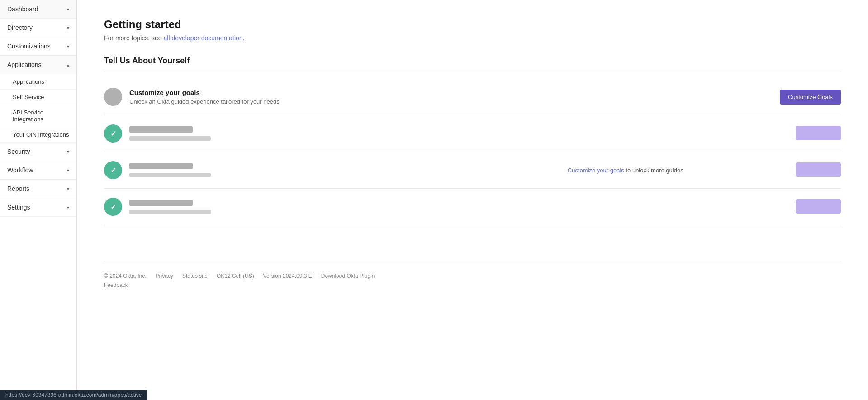 This screenshot has height=400, width=868. Describe the element at coordinates (596, 170) in the screenshot. I see `customize-goals-inline-link: Customize your goals` at that location.